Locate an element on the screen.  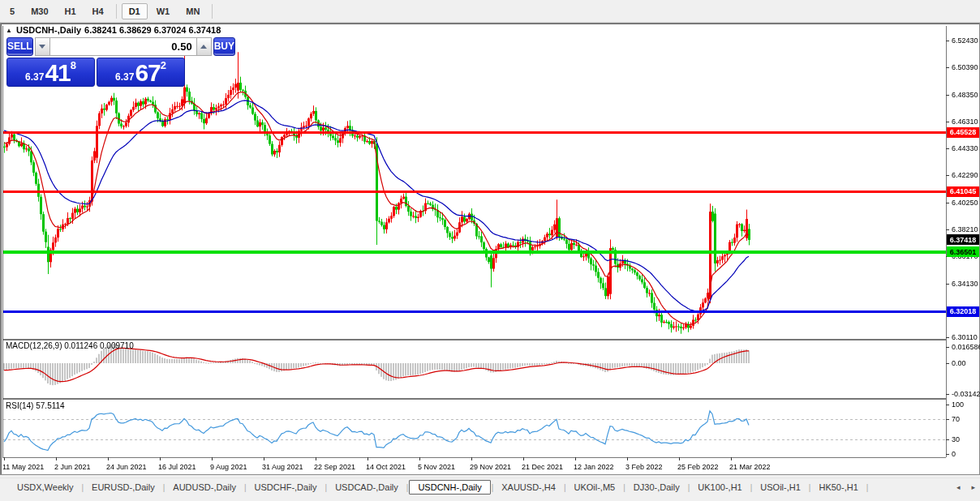
buy-price-pips: 67 is located at coordinates (148, 73).